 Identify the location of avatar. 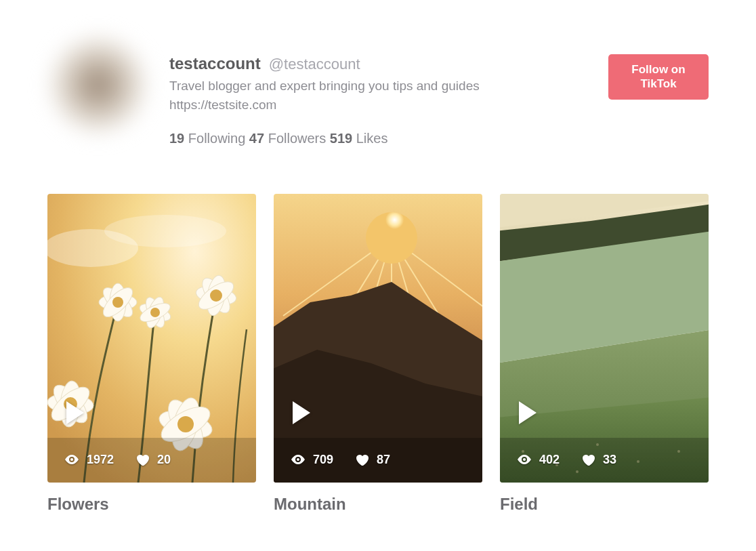
(98, 85).